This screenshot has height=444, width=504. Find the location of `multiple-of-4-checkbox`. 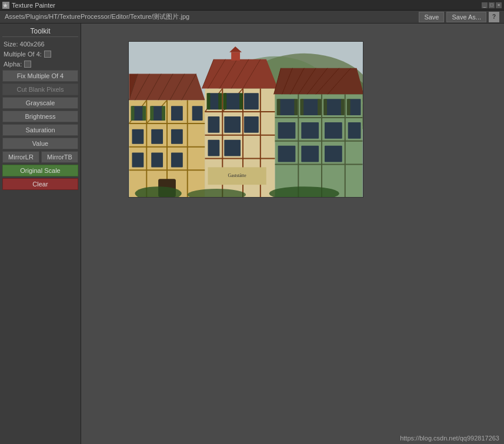

multiple-of-4-checkbox is located at coordinates (48, 54).